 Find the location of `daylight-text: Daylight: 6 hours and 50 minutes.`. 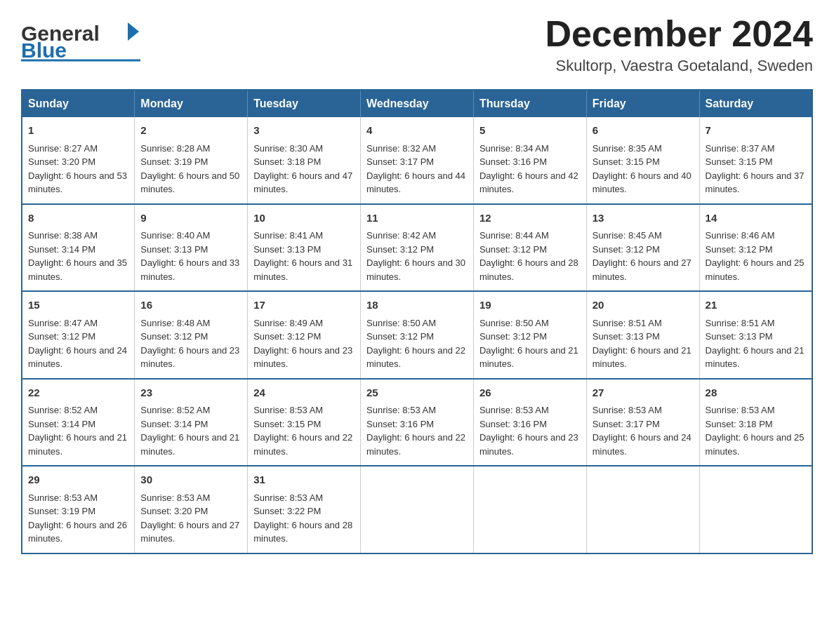

daylight-text: Daylight: 6 hours and 50 minutes. is located at coordinates (190, 182).